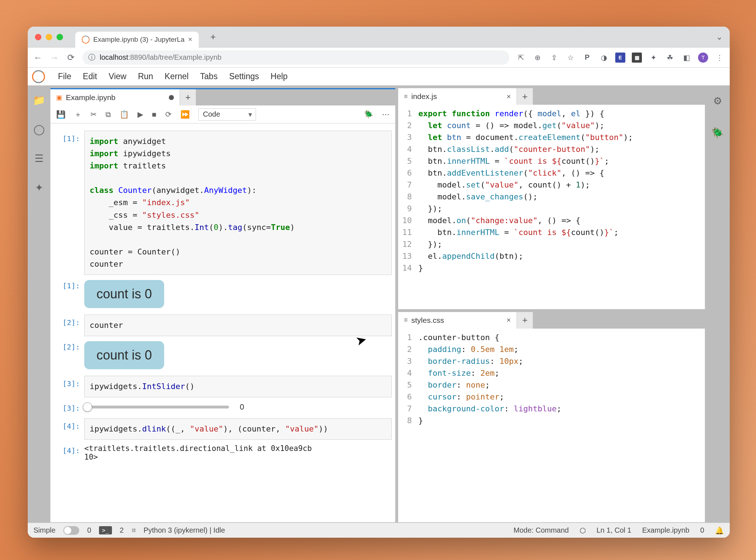  Describe the element at coordinates (67, 356) in the screenshot. I see `cell-2-out-prompt: [2]:` at that location.